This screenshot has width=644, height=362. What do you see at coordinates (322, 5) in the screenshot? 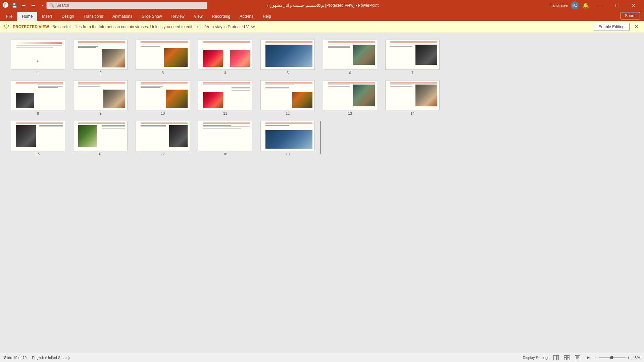
I see `document-title: نوکلاسیسم چیست و آثار مشهور آن [Protecte…` at bounding box center [322, 5].